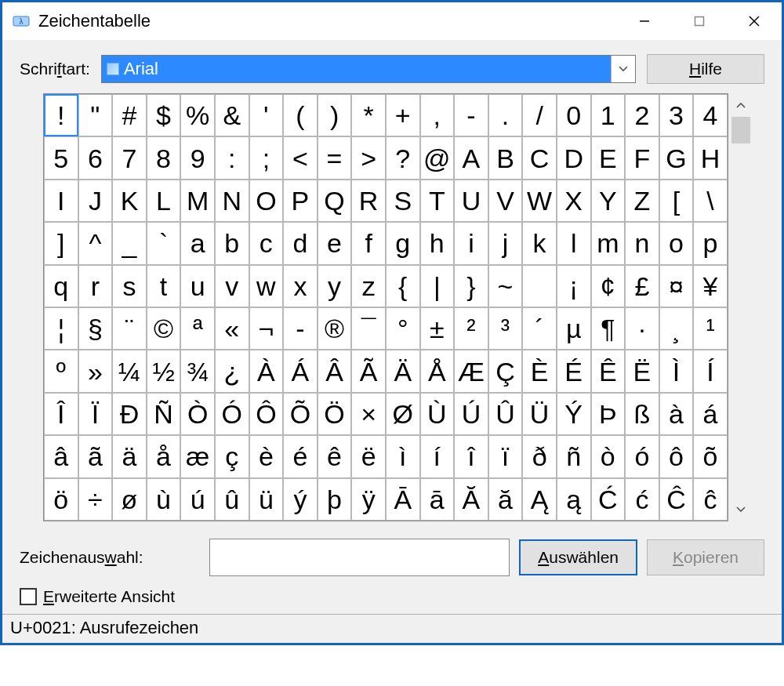  What do you see at coordinates (96, 201) in the screenshot?
I see `character-cell: J` at bounding box center [96, 201].